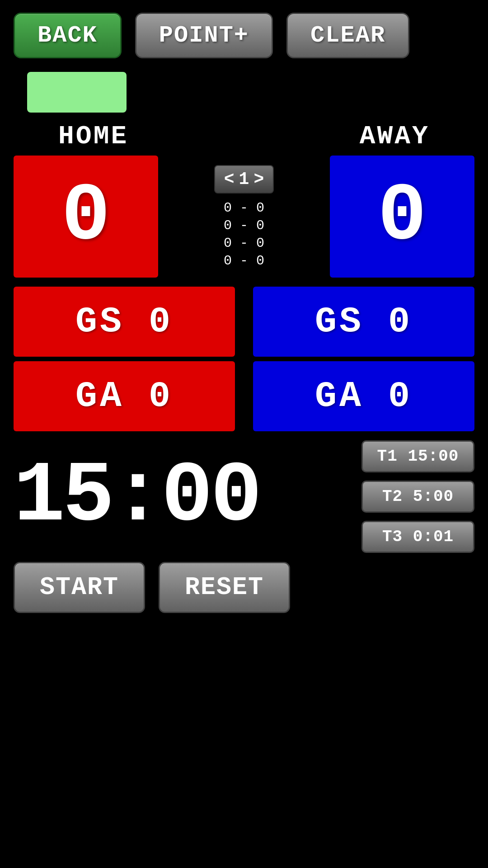 This screenshot has width=488, height=868. I want to click on center-panel: < 1 > 0 - 0 0 - 0 0 - 0 0 - 0, so click(244, 217).